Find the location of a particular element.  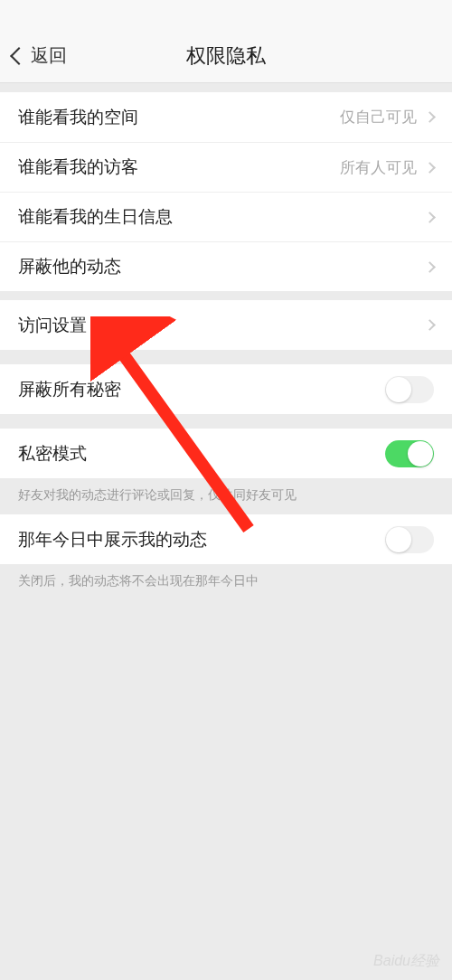

row-label: 谁能看我的空间 is located at coordinates (179, 118).